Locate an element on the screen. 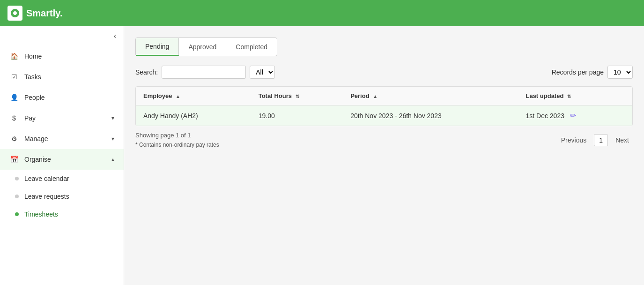  cell-last-updated: 1st Dec 2023 ✏ is located at coordinates (575, 116).